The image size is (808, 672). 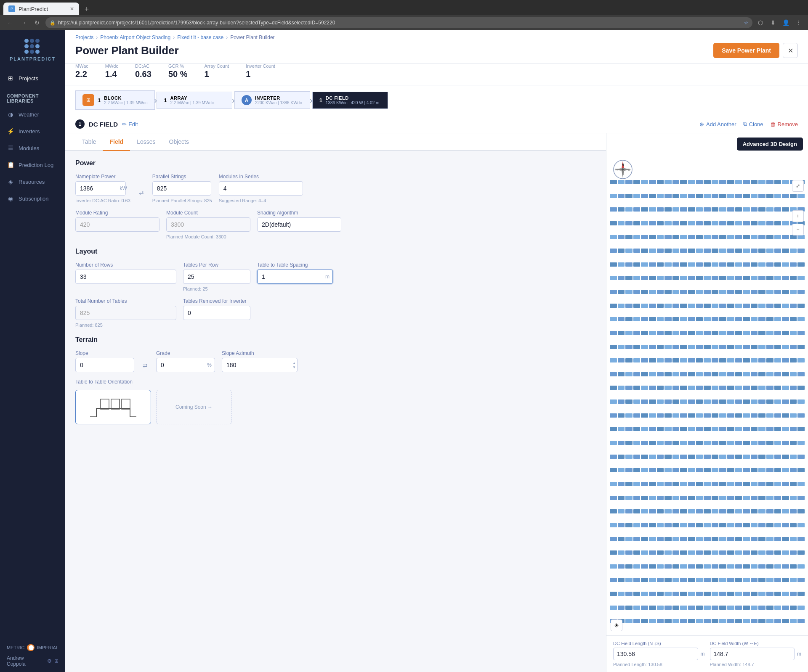 What do you see at coordinates (770, 144) in the screenshot?
I see `advanced-3d-button: Advanced 3D Design` at bounding box center [770, 144].